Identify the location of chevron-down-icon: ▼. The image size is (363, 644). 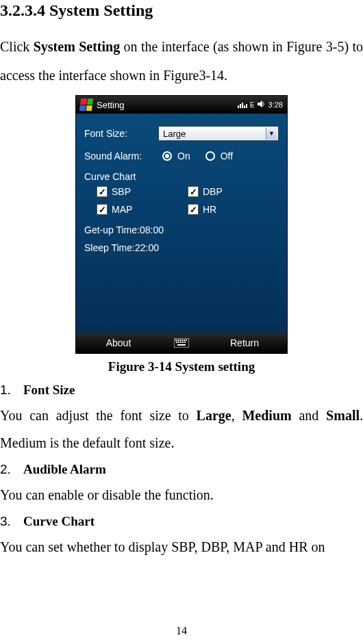
(271, 133).